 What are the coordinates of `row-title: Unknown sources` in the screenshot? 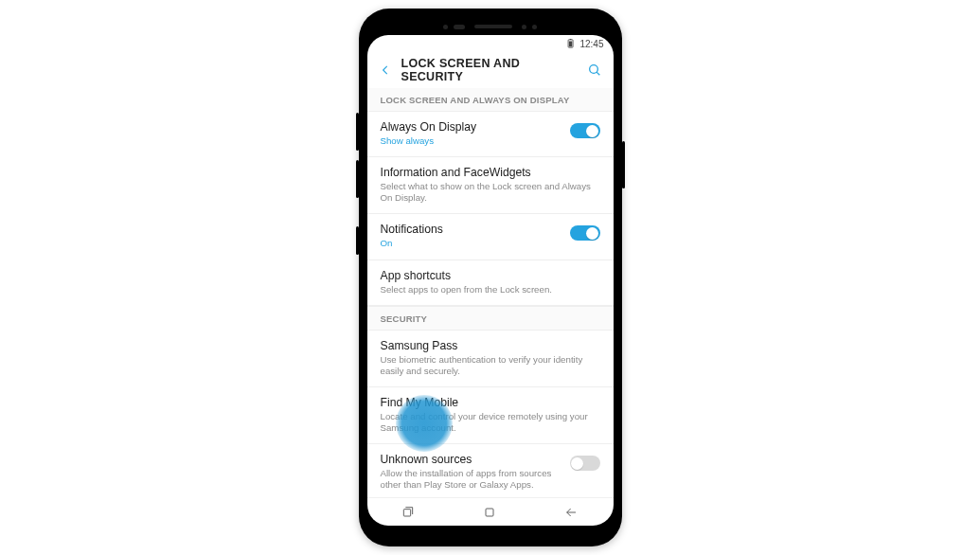 It's located at (472, 459).